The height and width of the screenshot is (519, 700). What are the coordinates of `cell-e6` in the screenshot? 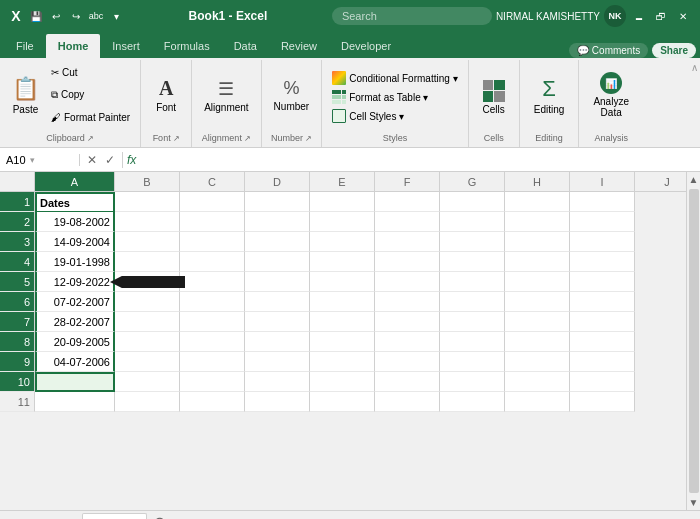 It's located at (342, 302).